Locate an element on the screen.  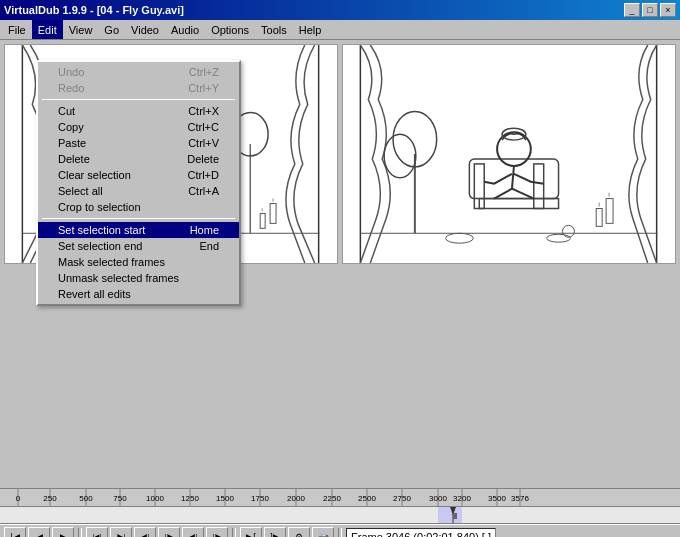
svg-text: 2250 is located at coordinates (332, 498).